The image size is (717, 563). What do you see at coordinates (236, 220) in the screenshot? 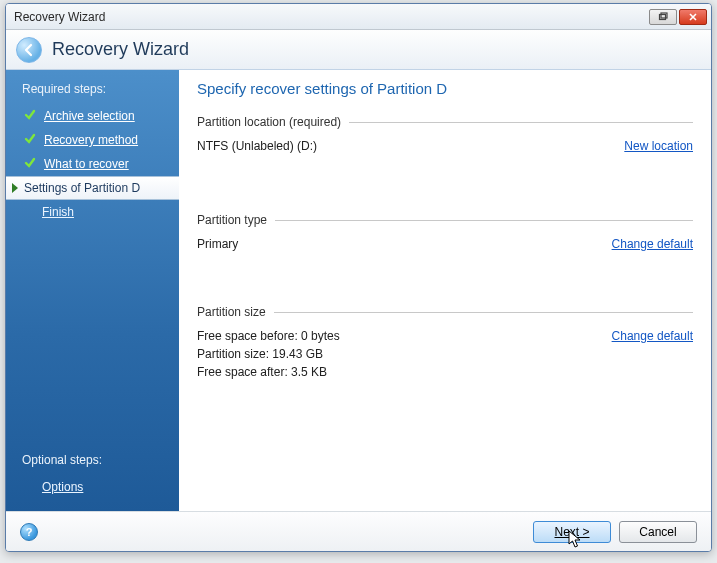
I see `section-label: Partition type` at bounding box center [236, 220].